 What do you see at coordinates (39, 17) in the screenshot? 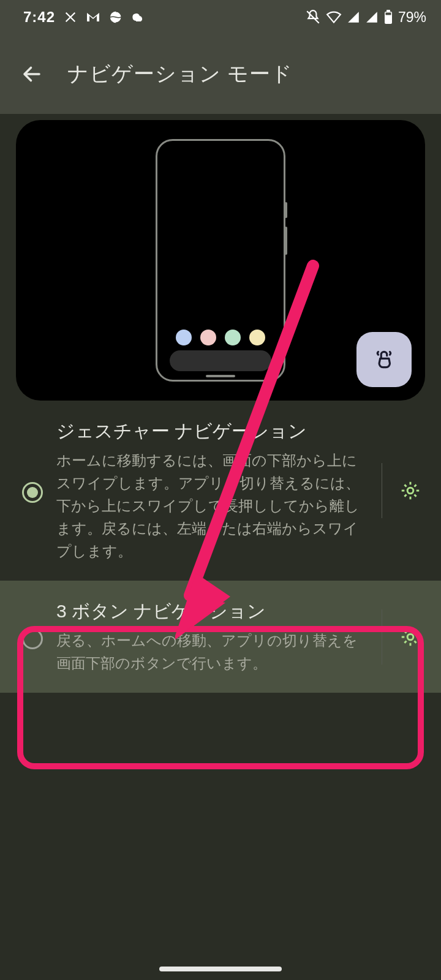
I see `status-clock: 7:42` at bounding box center [39, 17].